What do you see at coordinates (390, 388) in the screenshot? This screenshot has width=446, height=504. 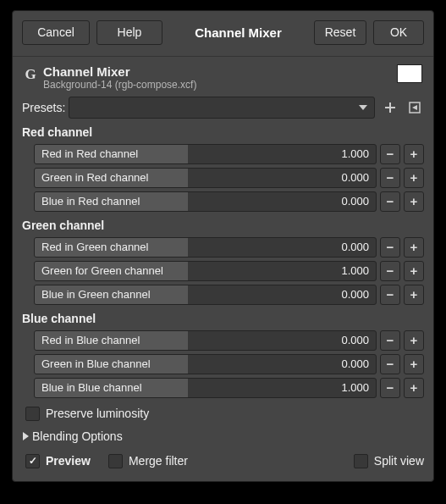 I see `blue-dec-2: −` at bounding box center [390, 388].